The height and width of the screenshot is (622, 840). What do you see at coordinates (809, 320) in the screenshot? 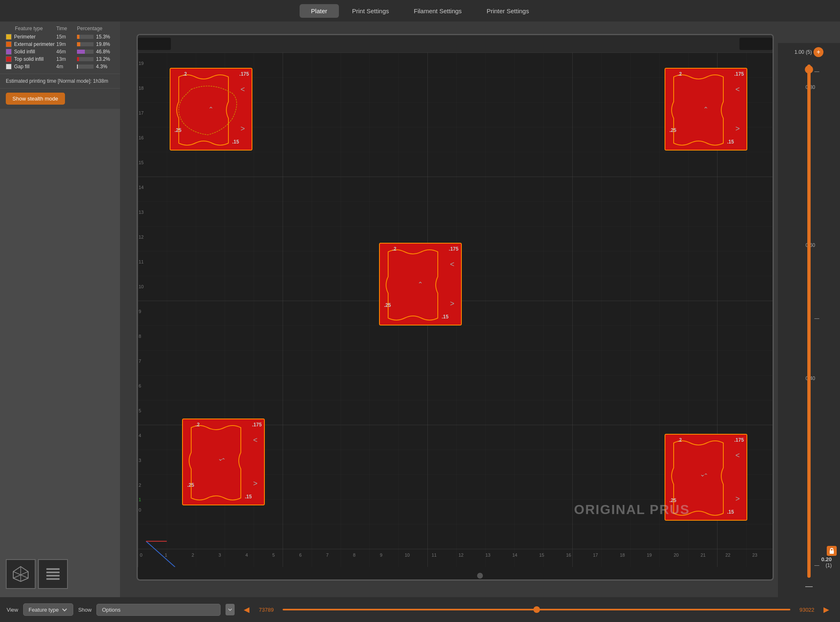
I see `right-slider-panel: 1.00 (5) + — — — 0.80 0.60 0.40 — 0.20 (…` at bounding box center [809, 320].